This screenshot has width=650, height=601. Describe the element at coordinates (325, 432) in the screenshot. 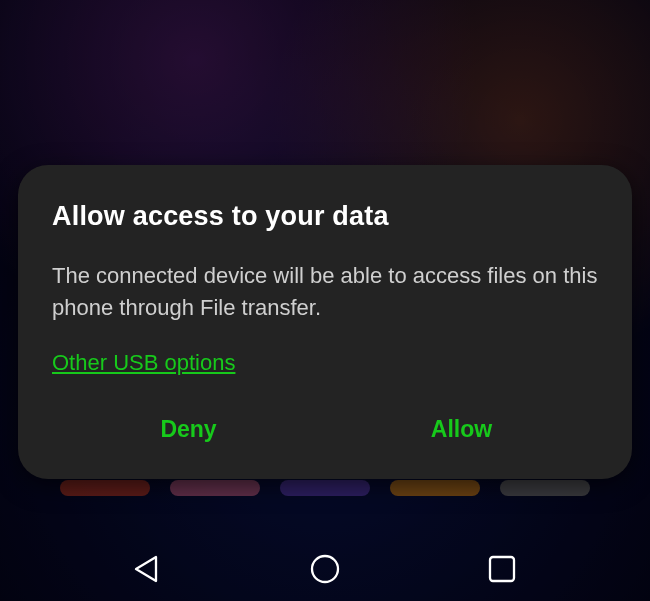

I see `dialog-actions: Deny Allow` at that location.